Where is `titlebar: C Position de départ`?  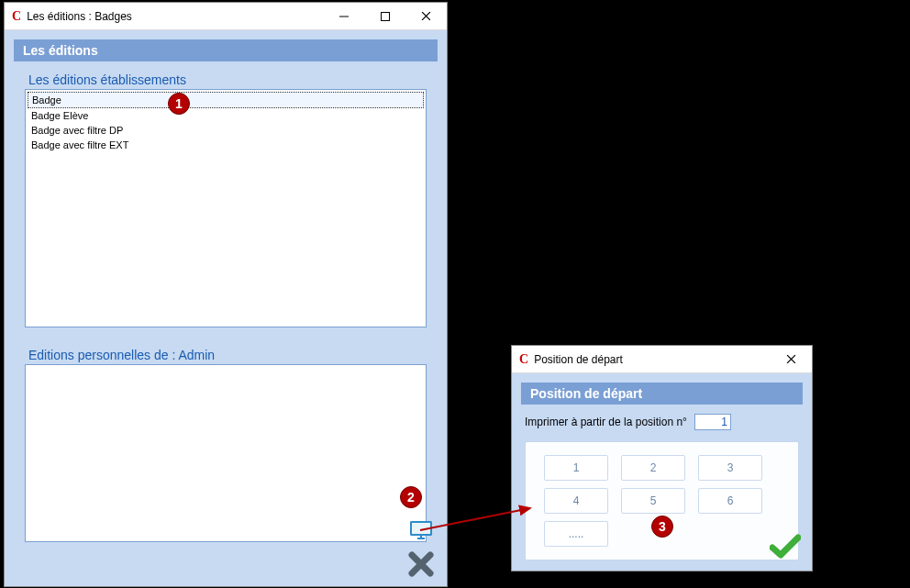 titlebar: C Position de départ is located at coordinates (662, 360).